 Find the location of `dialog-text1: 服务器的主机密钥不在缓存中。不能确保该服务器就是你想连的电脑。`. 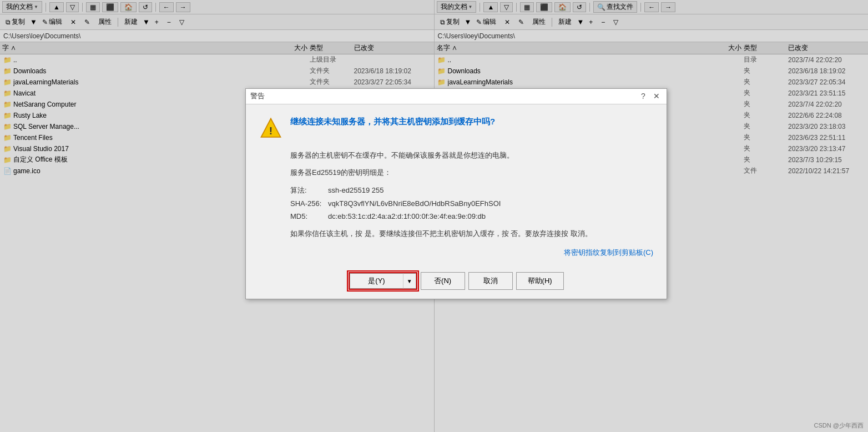

dialog-text1: 服务器的主机密钥不在缓存中。不能确保该服务器就是你想连的电脑。 is located at coordinates (472, 155).